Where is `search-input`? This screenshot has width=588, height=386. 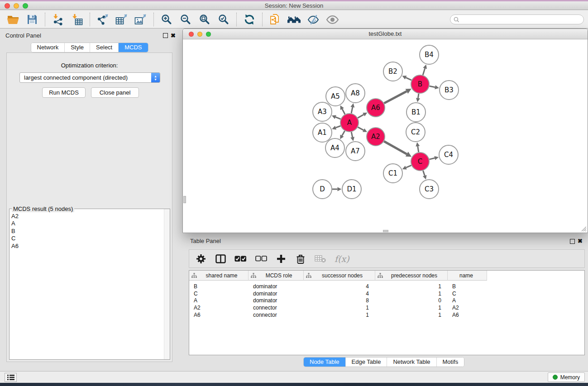
search-input is located at coordinates (521, 19).